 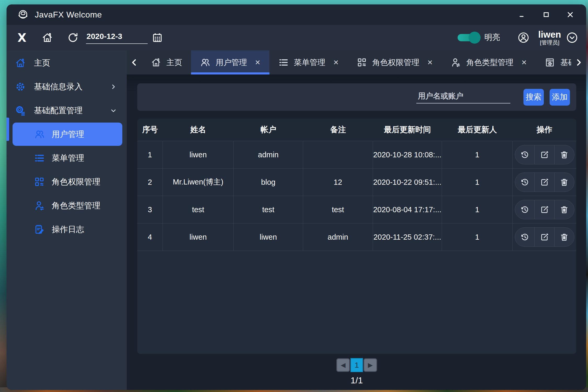 I want to click on minimize-button, so click(x=522, y=15).